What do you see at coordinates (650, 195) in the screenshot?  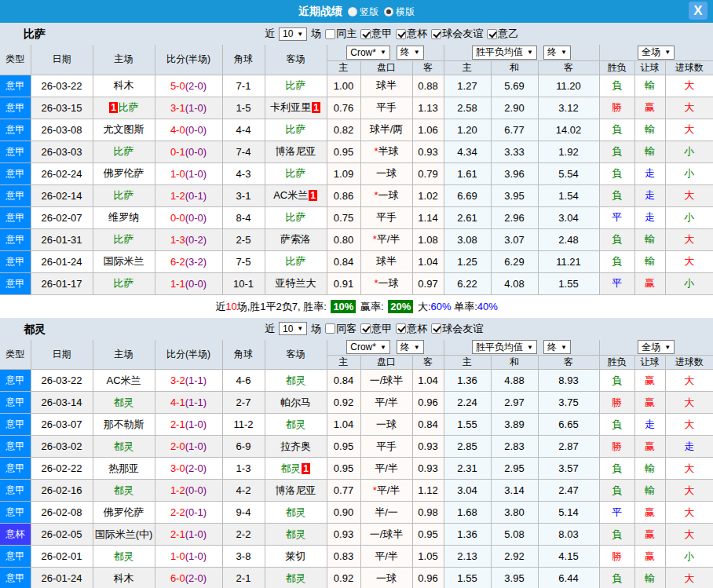 I see `result-handicap-cell: 走` at bounding box center [650, 195].